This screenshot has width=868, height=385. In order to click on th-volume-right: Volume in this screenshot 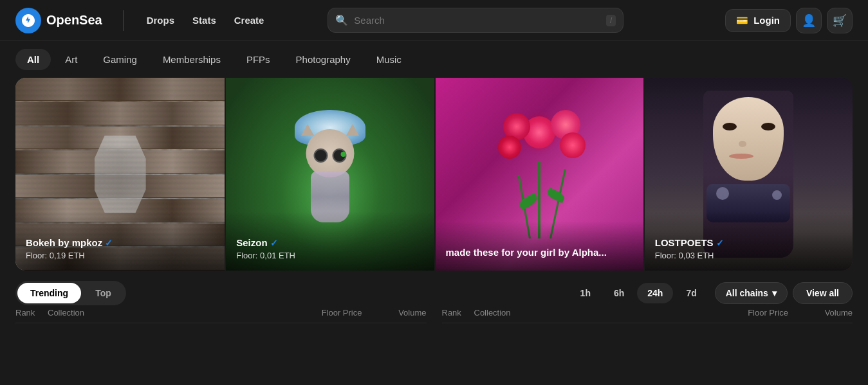, I will do `click(820, 312)`.